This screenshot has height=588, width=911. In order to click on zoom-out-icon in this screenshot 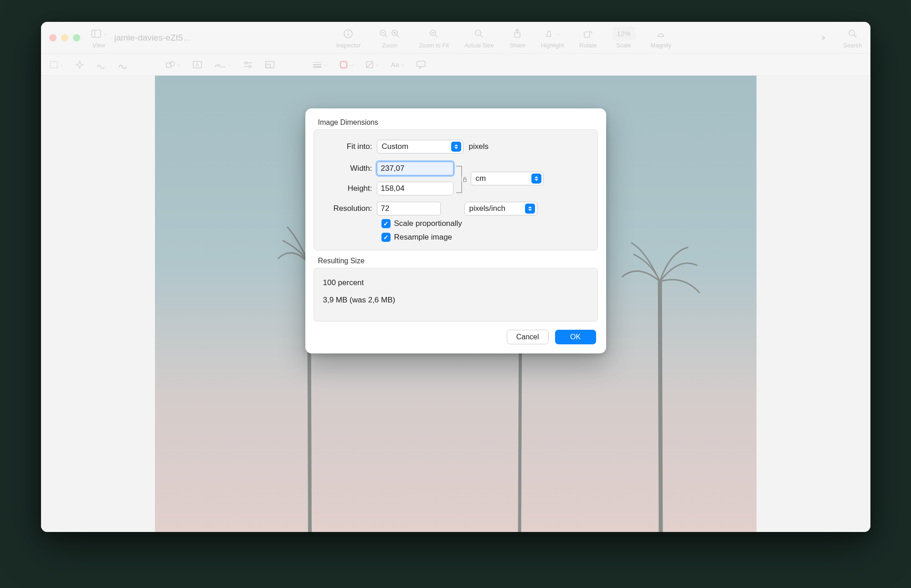, I will do `click(384, 34)`.